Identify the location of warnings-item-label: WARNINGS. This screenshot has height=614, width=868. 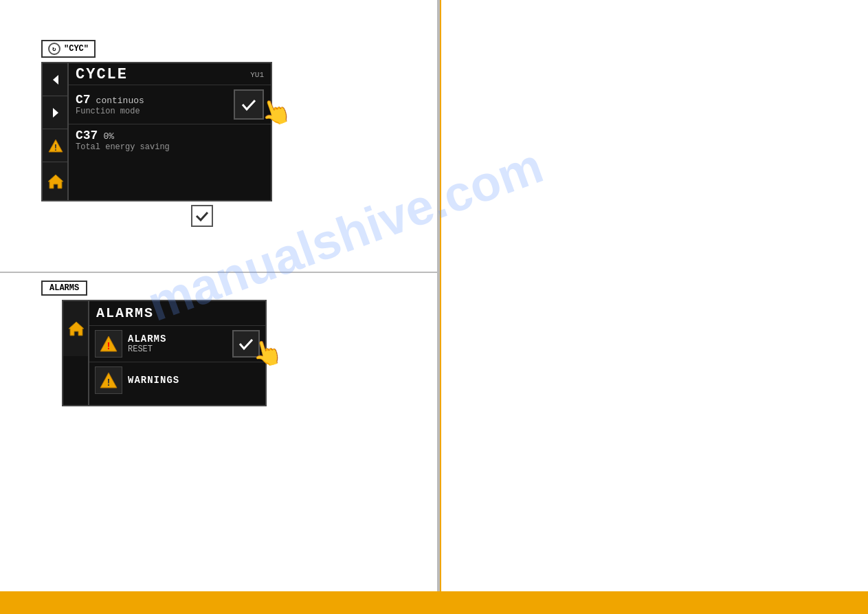
(154, 380).